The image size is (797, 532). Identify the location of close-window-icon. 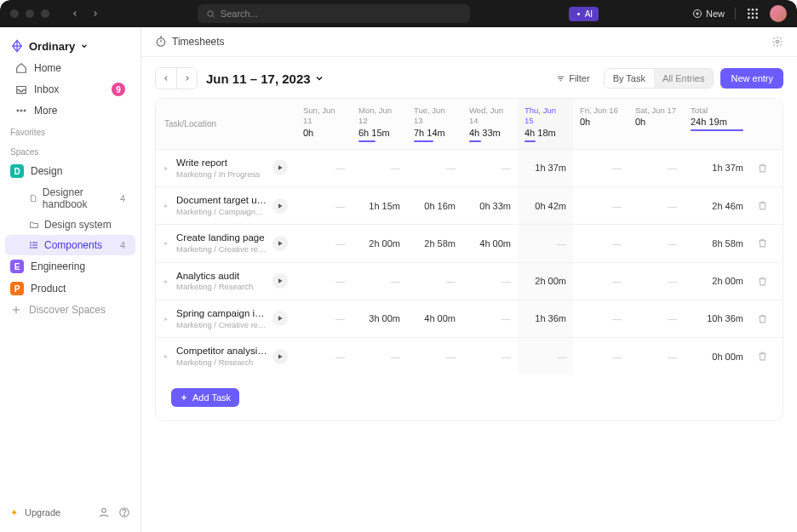
(14, 14).